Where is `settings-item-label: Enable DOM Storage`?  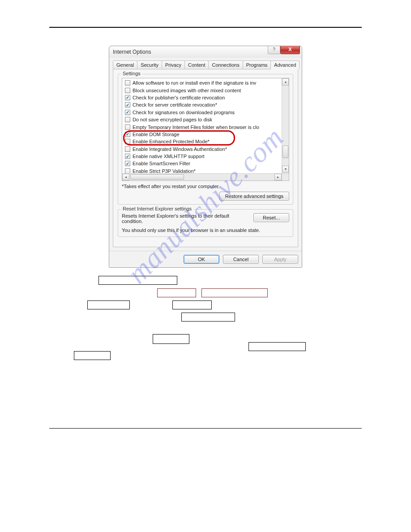
settings-item-label: Enable DOM Storage is located at coordinates (156, 134).